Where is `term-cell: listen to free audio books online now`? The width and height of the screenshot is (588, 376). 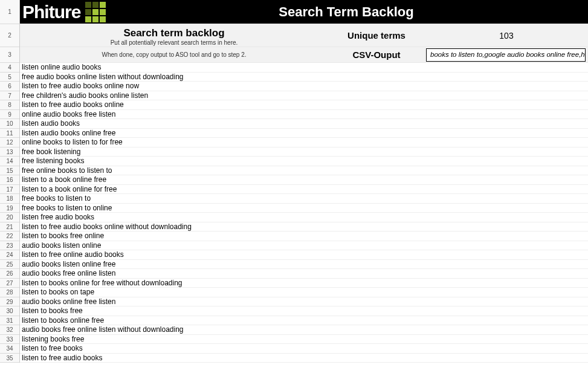 term-cell: listen to free audio books online now is located at coordinates (304, 86).